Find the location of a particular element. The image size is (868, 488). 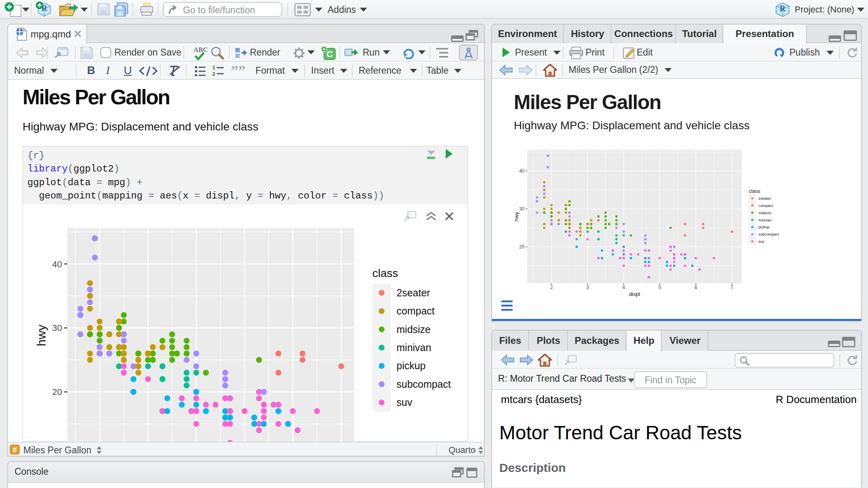

svg-text: 6 is located at coordinates (696, 287).